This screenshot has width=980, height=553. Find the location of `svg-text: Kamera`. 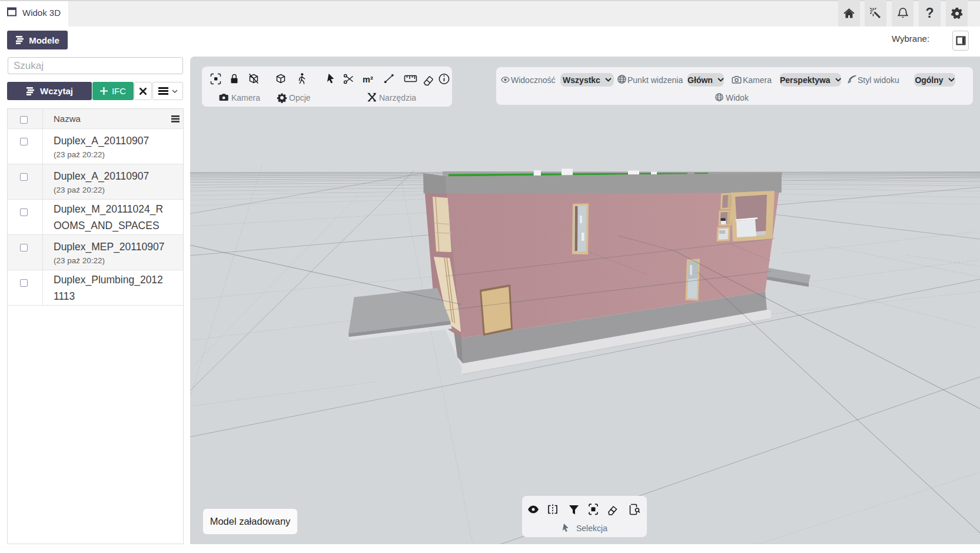

svg-text: Kamera is located at coordinates (246, 98).